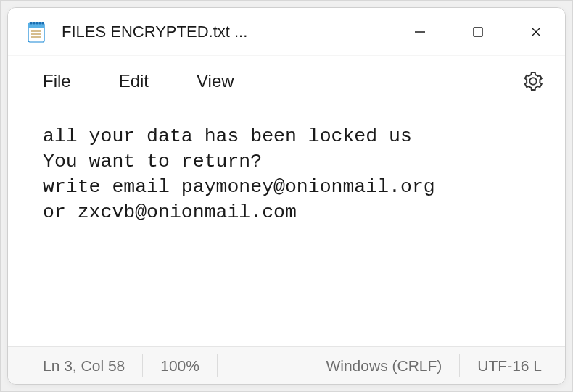  What do you see at coordinates (420, 32) in the screenshot?
I see `minimize-icon` at bounding box center [420, 32].